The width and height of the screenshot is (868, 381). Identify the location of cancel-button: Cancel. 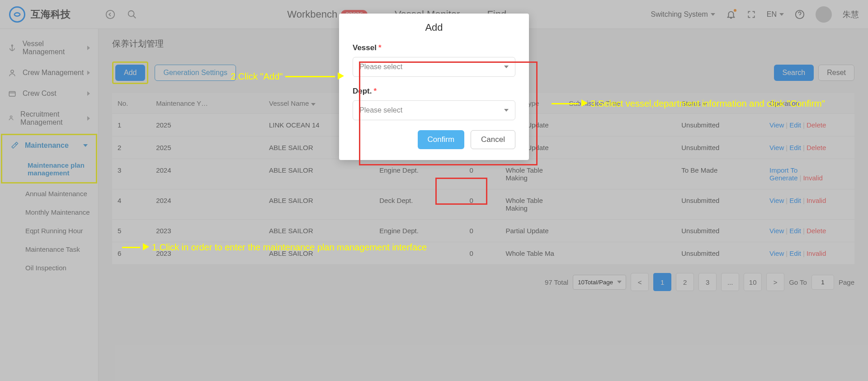
(493, 140).